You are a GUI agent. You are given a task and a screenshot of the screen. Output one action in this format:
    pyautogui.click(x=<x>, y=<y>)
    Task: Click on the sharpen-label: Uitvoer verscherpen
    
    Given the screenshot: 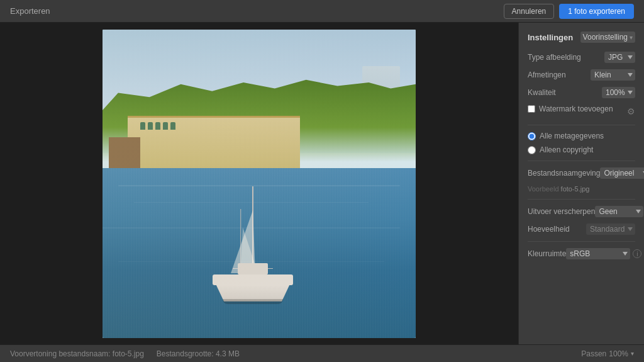 What is the action you would take?
    pyautogui.click(x=561, y=212)
    